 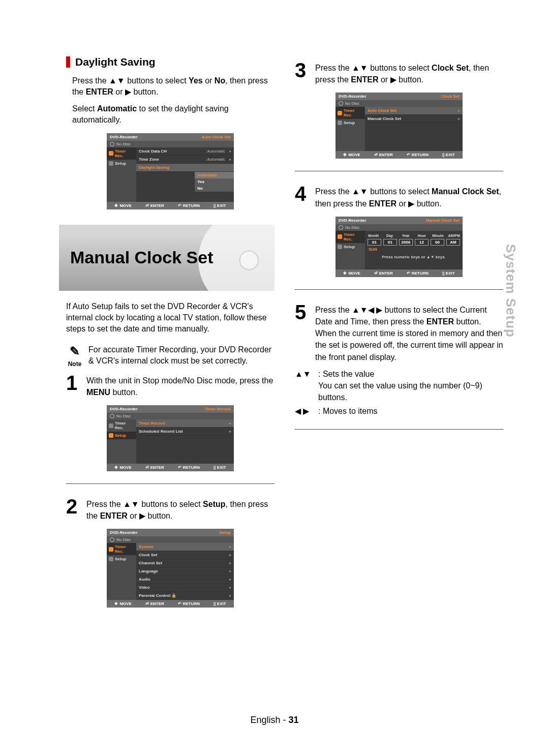 What do you see at coordinates (399, 247) in the screenshot?
I see `osd-manual-clock-set: DVD-RecorderManual Clock Set No Disc Tim…` at bounding box center [399, 247].